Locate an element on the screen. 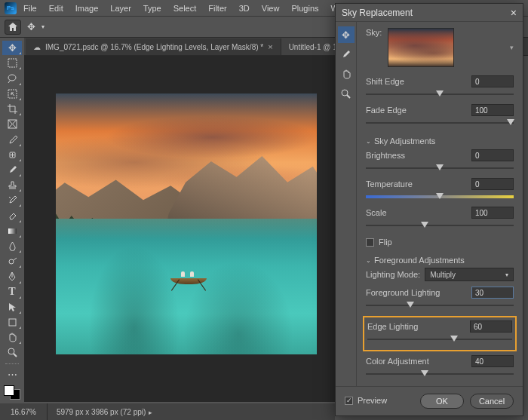 The image size is (528, 420). cancel-button: Cancel is located at coordinates (492, 401).